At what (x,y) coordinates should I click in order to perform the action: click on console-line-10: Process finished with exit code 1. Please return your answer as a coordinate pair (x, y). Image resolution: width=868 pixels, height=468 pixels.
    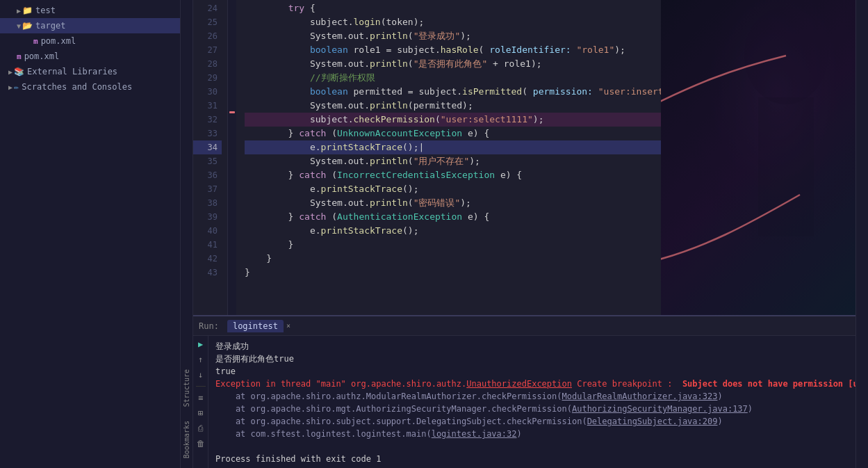
    Looking at the image, I should click on (532, 459).